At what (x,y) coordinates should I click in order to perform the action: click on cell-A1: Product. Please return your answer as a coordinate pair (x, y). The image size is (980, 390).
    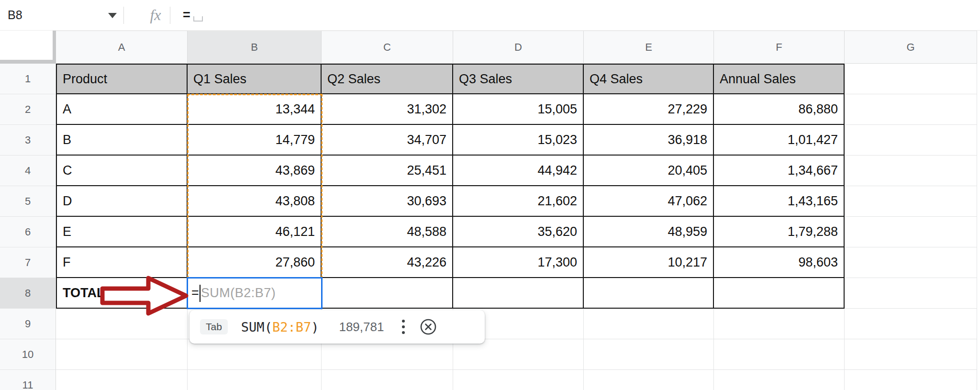
    Looking at the image, I should click on (122, 79).